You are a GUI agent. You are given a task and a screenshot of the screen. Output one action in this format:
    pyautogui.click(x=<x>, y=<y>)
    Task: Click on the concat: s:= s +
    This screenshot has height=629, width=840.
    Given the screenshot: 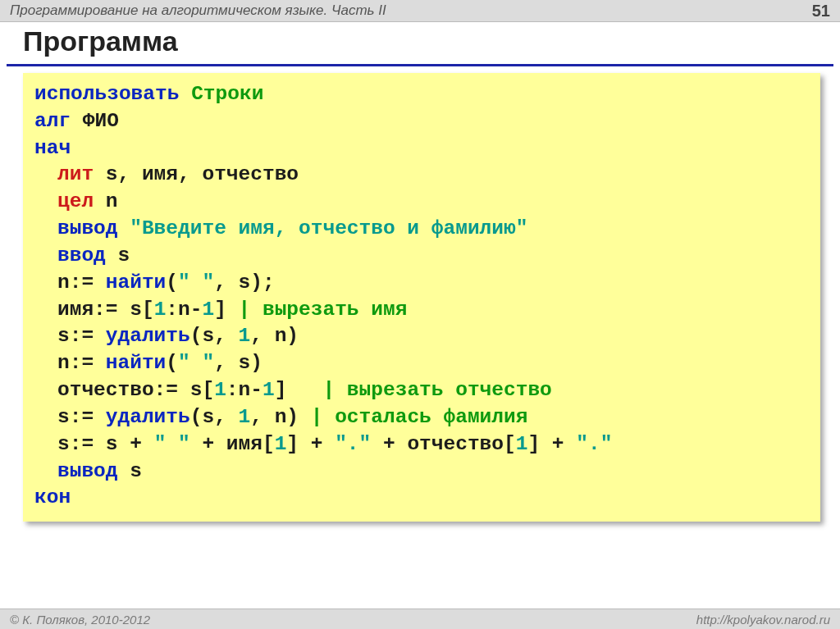 What is the action you would take?
    pyautogui.click(x=106, y=444)
    